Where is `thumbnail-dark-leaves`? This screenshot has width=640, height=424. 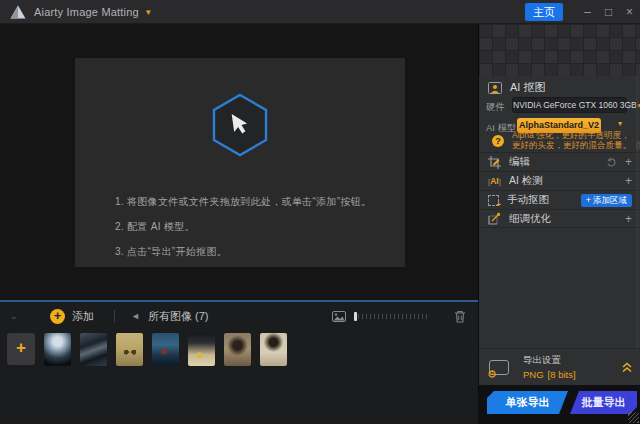
thumbnail-dark-leaves is located at coordinates (94, 350).